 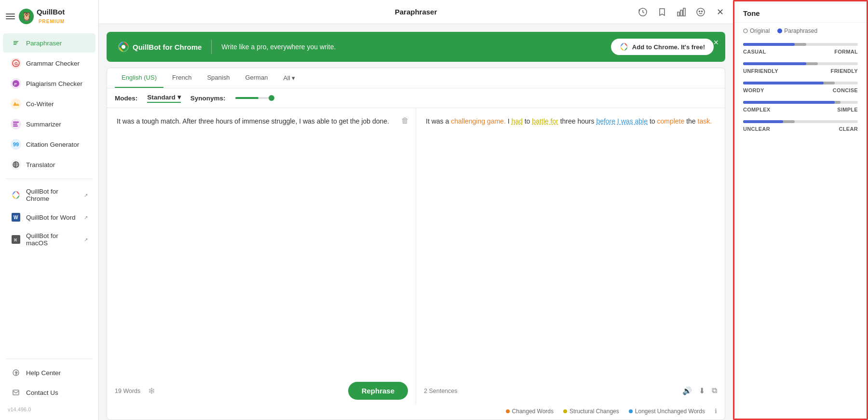 I want to click on sidebar-item-grammar: G Grammar Checker, so click(x=49, y=63).